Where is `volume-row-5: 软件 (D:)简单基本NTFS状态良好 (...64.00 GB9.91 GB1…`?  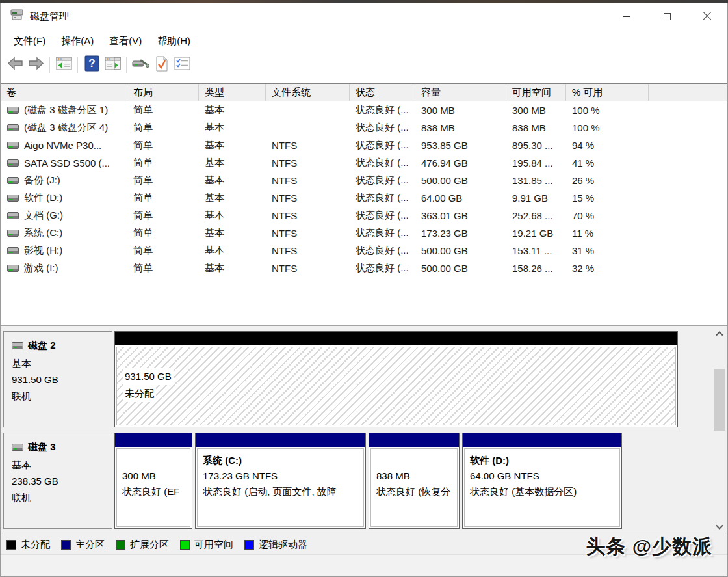 volume-row-5: 软件 (D:)简单基本NTFS状态良好 (...64.00 GB9.91 GB1… is located at coordinates (364, 198).